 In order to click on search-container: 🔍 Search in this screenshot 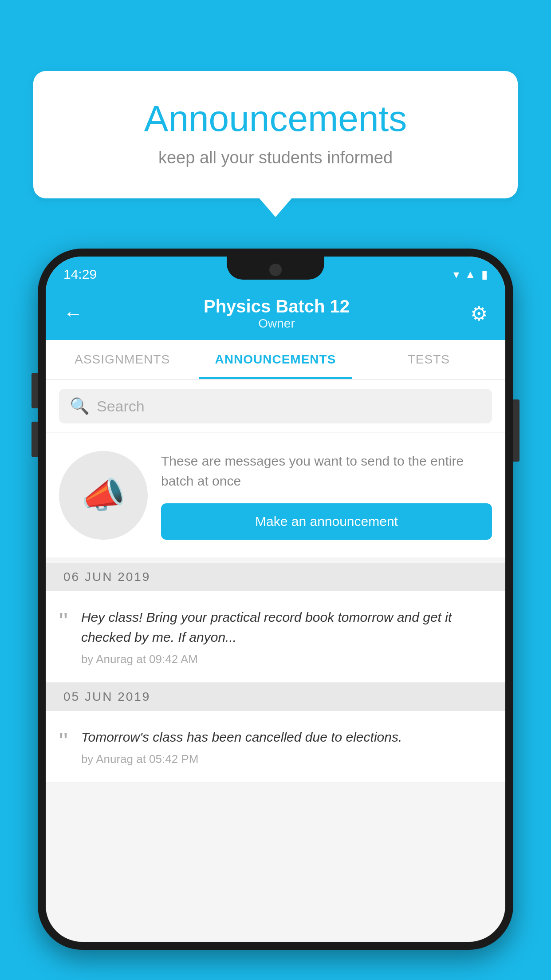, I will do `click(276, 406)`.